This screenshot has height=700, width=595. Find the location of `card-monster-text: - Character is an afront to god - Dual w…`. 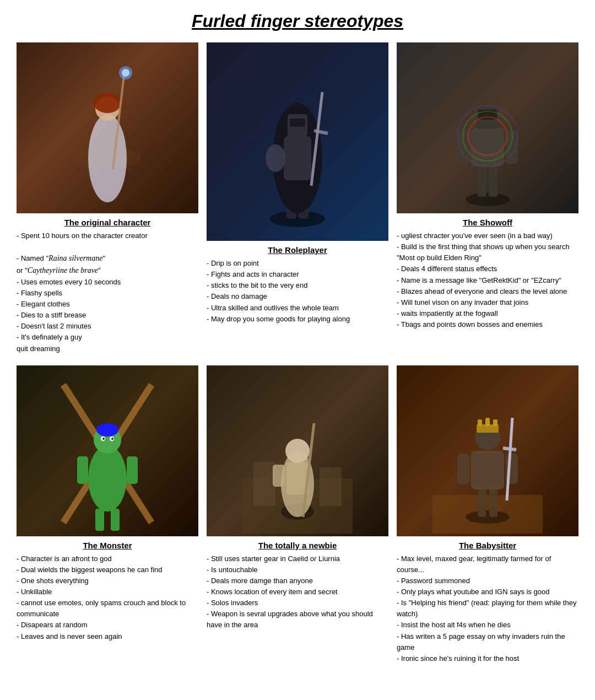

card-monster-text: - Character is an afront to god - Dual w… is located at coordinates (107, 597).